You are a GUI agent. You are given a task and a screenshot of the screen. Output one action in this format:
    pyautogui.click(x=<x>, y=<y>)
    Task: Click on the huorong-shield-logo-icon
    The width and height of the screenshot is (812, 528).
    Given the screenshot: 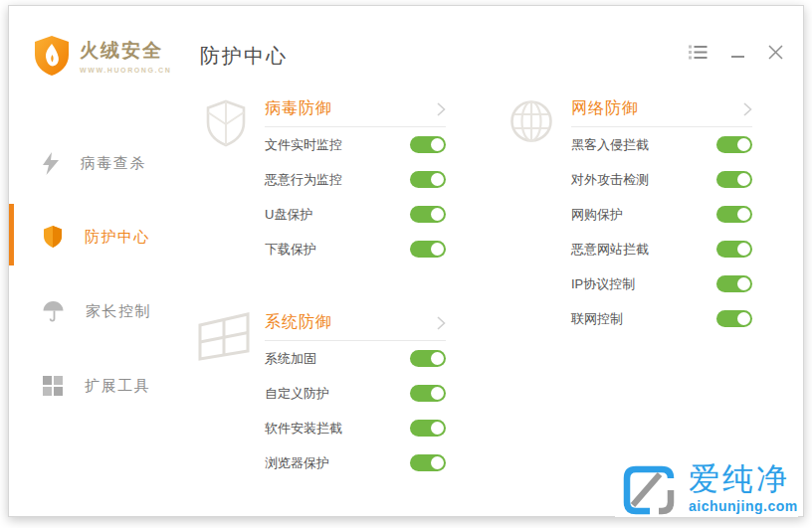 What is the action you would take?
    pyautogui.click(x=52, y=56)
    